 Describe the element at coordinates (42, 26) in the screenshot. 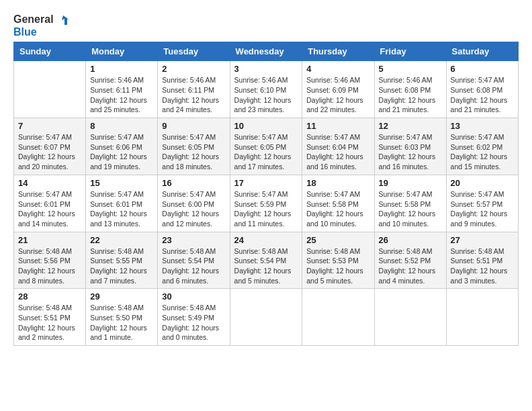

I see `logo-container: General Blue` at that location.